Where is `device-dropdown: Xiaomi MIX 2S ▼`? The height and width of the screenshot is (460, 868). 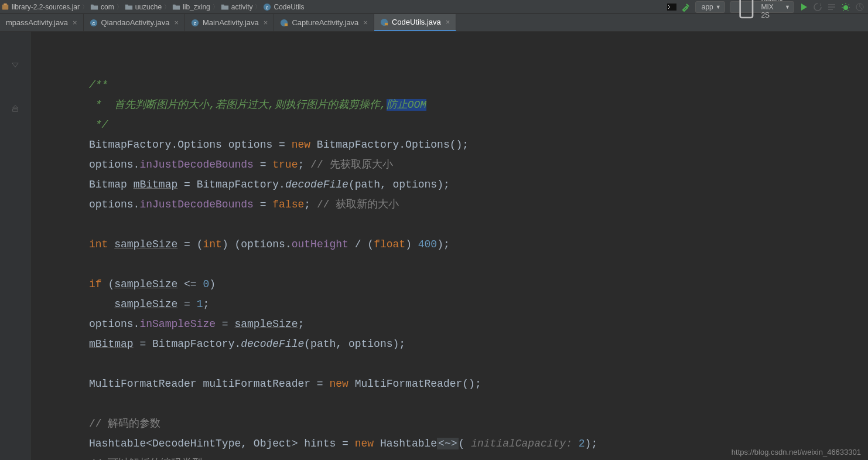 device-dropdown: Xiaomi MIX 2S ▼ is located at coordinates (762, 7).